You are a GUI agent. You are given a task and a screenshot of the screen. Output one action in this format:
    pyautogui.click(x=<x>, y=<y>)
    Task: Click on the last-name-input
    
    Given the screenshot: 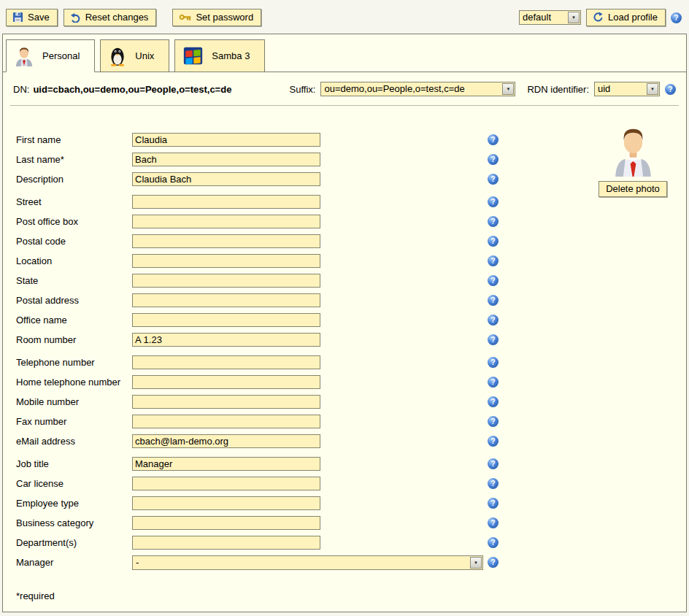 What is the action you would take?
    pyautogui.click(x=226, y=159)
    